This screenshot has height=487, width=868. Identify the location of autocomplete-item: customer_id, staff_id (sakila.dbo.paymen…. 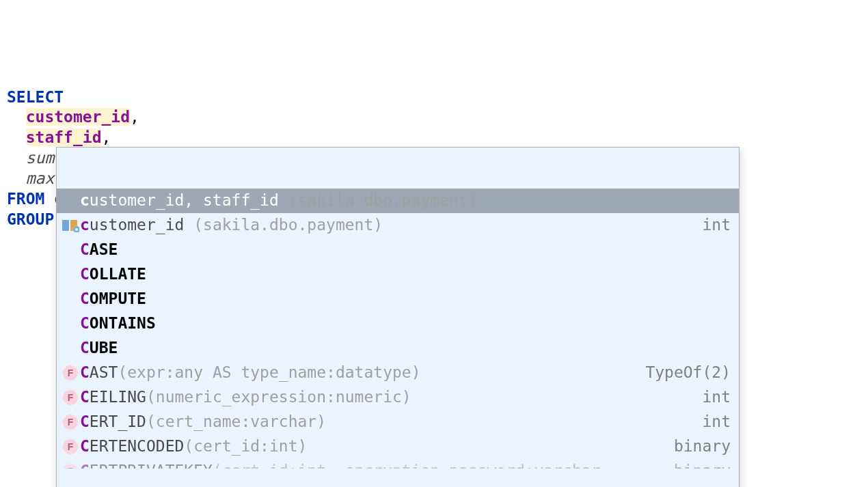
(398, 201).